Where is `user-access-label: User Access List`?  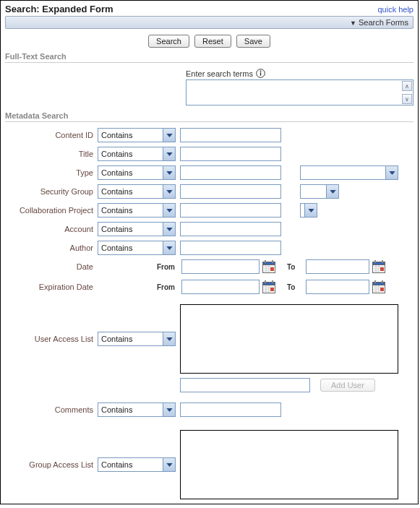 user-access-label: User Access List is located at coordinates (51, 339).